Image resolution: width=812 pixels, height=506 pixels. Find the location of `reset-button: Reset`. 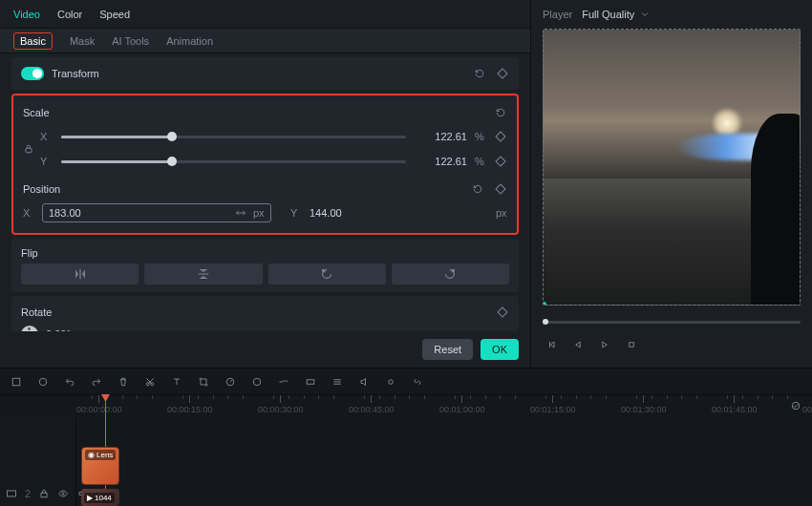

reset-button: Reset is located at coordinates (447, 349).